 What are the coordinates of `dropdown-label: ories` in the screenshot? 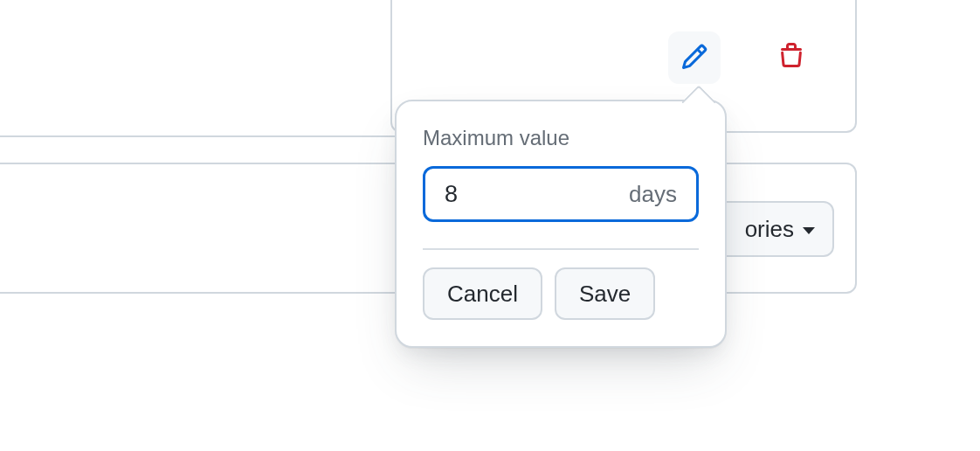 It's located at (770, 229).